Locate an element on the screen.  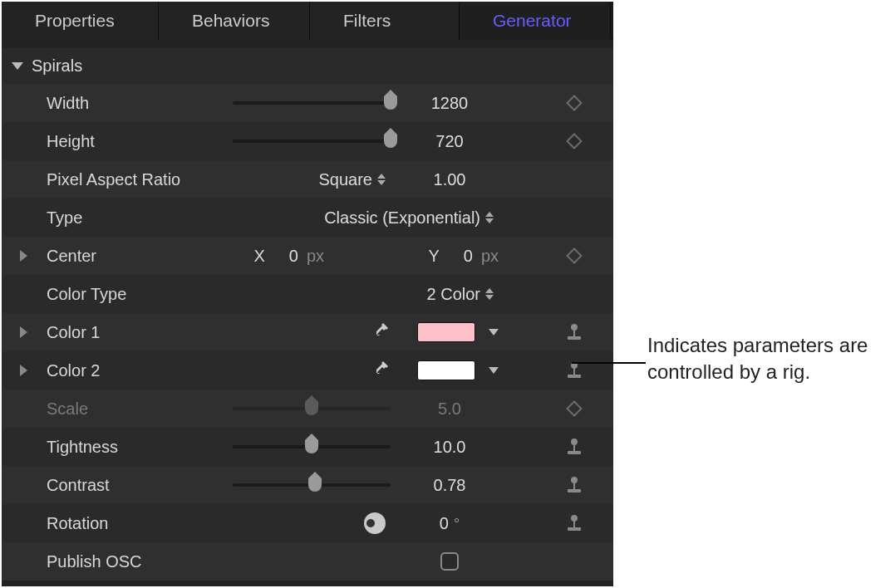
scale-value: 5.0 is located at coordinates (450, 409).